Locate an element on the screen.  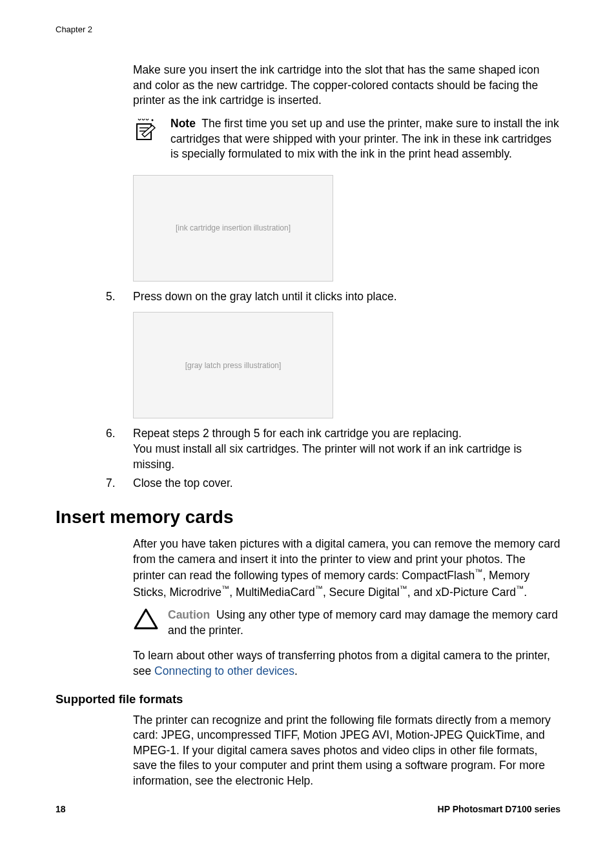
step-5-number: 5. is located at coordinates (112, 297).